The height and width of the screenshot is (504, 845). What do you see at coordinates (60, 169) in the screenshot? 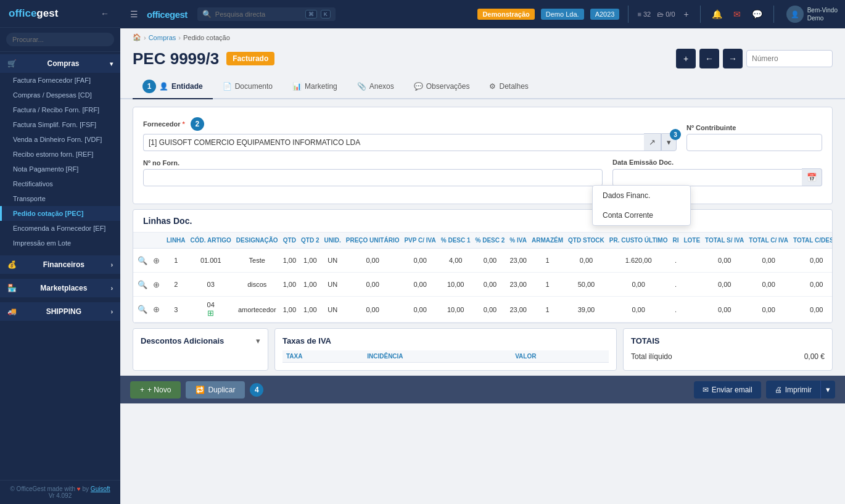
I see `sidebar-item-nota-pagamento: Nota Pagamento [RF]` at bounding box center [60, 169].